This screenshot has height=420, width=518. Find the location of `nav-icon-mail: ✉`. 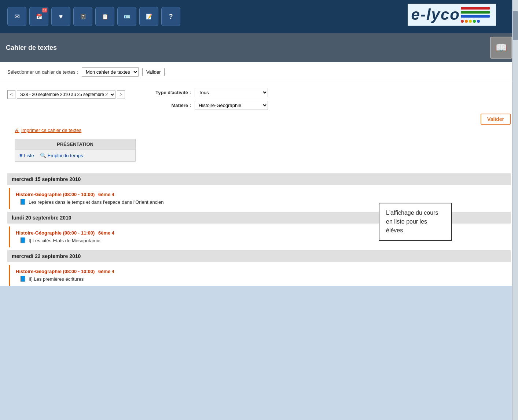

nav-icon-mail: ✉ is located at coordinates (17, 16).